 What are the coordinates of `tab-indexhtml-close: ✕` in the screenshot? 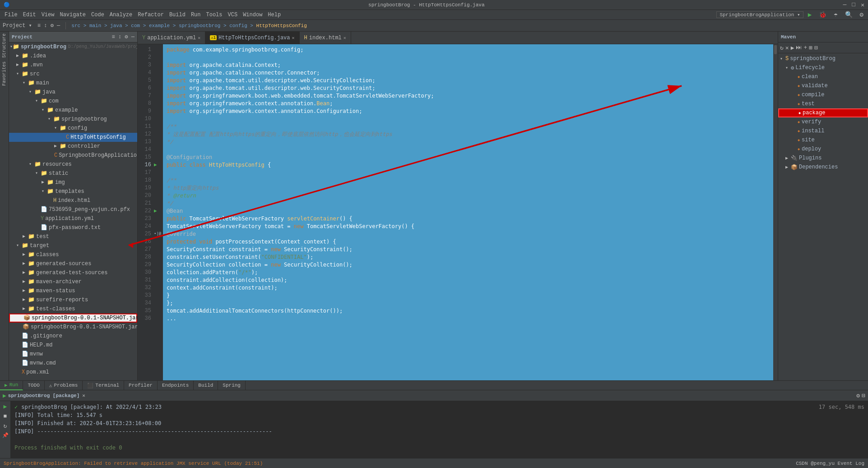 It's located at (345, 38).